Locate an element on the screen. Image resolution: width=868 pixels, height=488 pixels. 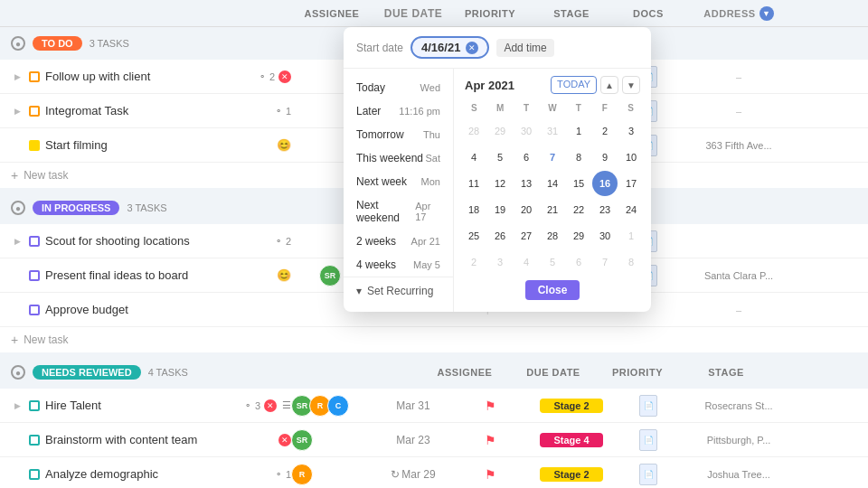
close-button: Close is located at coordinates (553, 290).